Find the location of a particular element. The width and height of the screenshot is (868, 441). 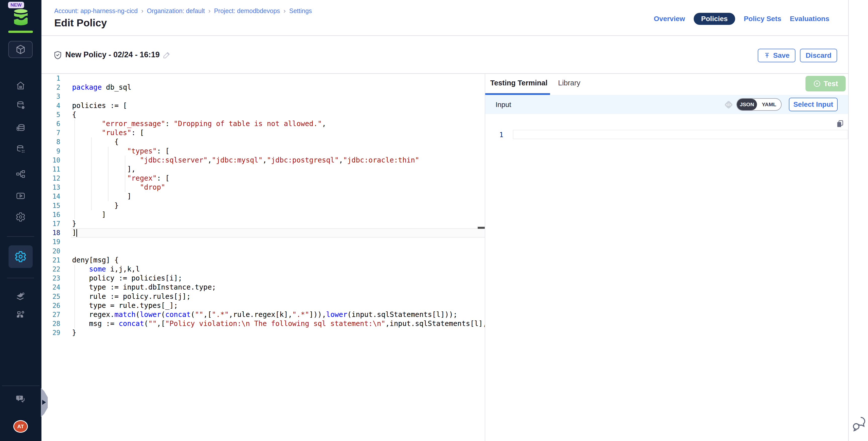

db-devops-logo-icon is located at coordinates (21, 17).